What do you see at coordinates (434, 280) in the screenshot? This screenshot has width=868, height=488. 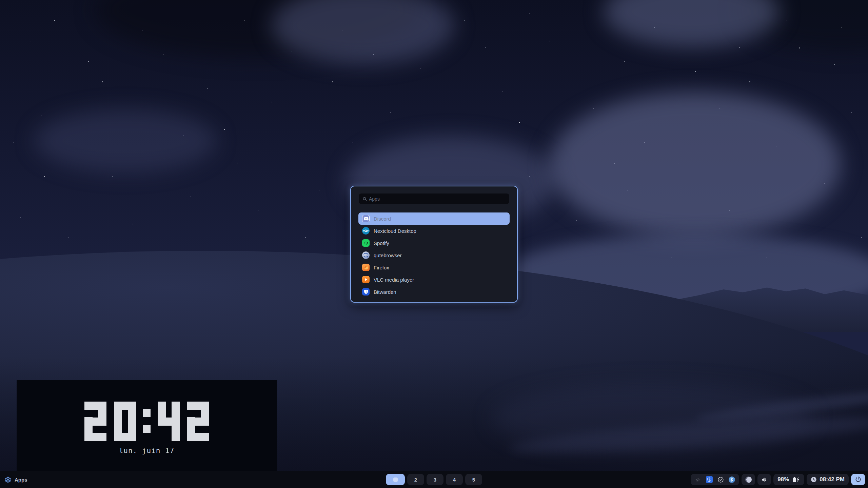 I see `launcher-app-item: VLC media player` at bounding box center [434, 280].